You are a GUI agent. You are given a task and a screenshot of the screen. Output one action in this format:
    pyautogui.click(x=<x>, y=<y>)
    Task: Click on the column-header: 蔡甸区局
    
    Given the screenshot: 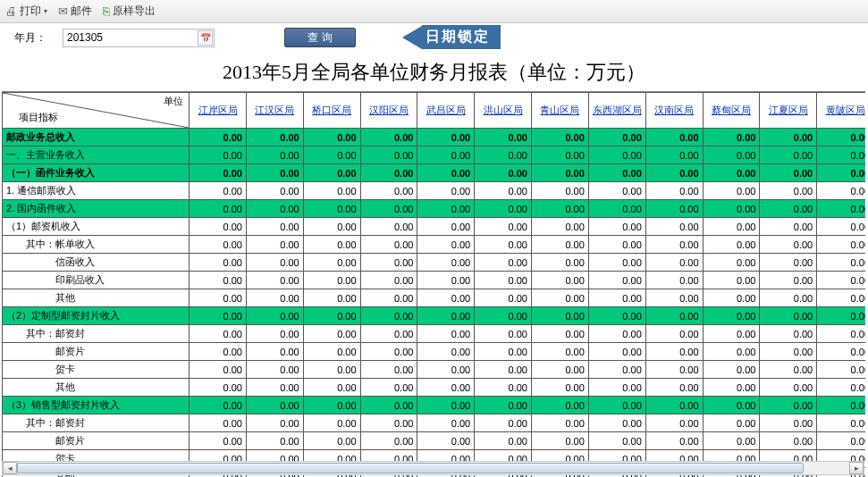 What is the action you would take?
    pyautogui.click(x=731, y=111)
    